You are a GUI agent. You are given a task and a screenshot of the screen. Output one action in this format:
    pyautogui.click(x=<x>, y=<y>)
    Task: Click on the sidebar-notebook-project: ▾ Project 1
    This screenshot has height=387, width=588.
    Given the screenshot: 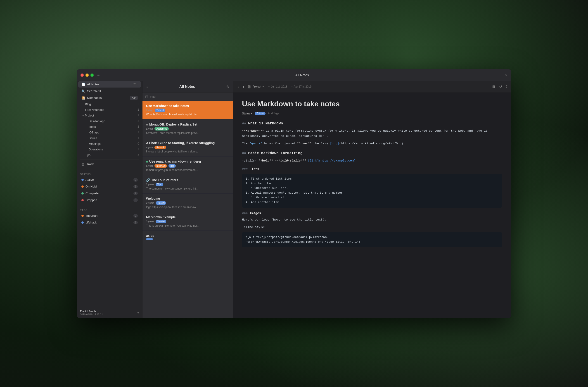 What is the action you would take?
    pyautogui.click(x=110, y=116)
    